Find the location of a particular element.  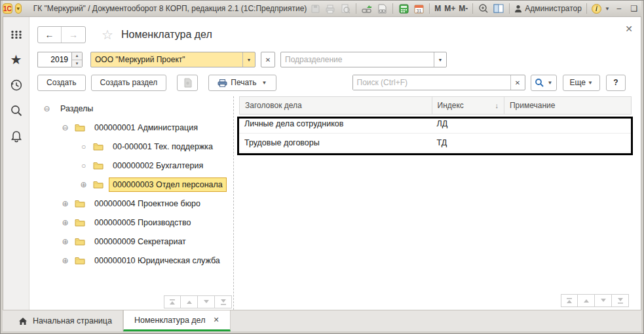

copy-button is located at coordinates (187, 83).